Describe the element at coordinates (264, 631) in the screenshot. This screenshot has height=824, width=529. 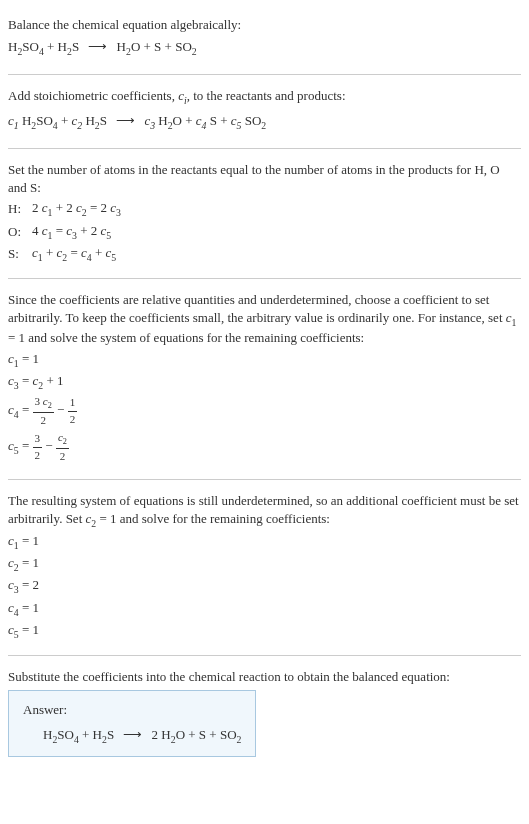
I see `final-c5: c5 = 1` at that location.